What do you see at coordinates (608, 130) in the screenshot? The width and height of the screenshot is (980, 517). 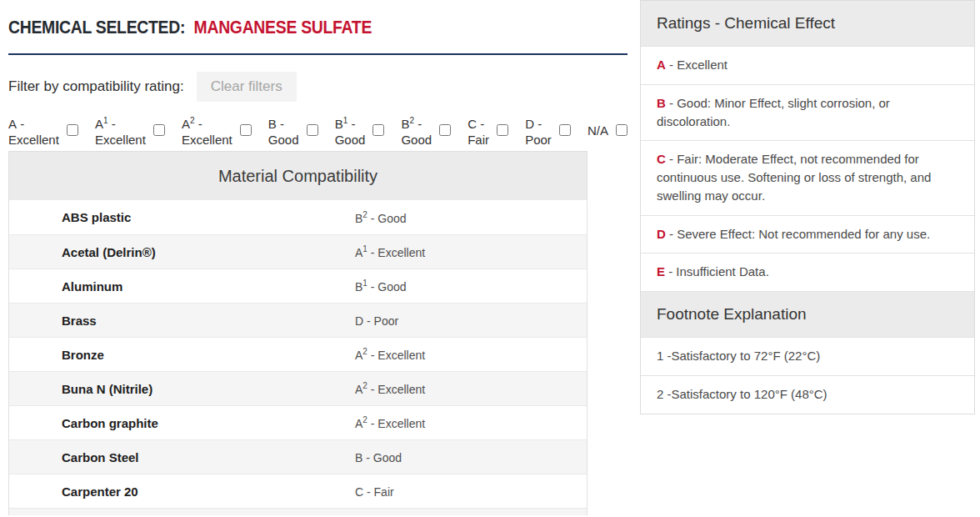 I see `filter-option-na: N/A` at bounding box center [608, 130].